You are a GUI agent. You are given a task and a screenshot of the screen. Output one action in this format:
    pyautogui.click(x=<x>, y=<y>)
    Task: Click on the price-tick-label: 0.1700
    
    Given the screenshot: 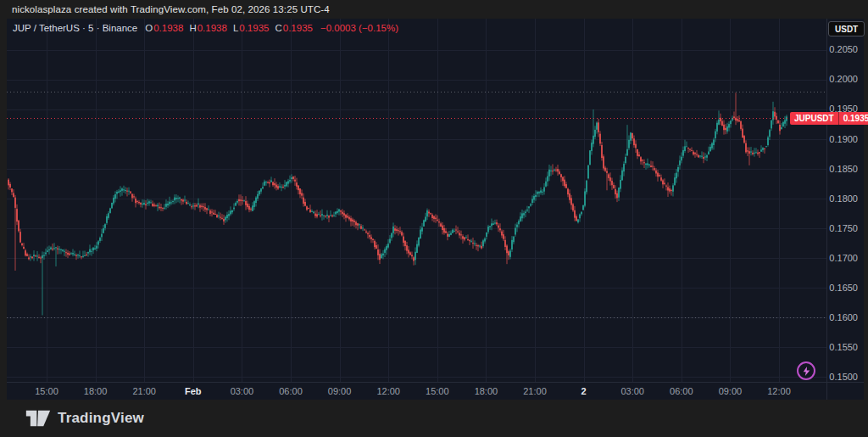 What is the action you would take?
    pyautogui.click(x=843, y=258)
    